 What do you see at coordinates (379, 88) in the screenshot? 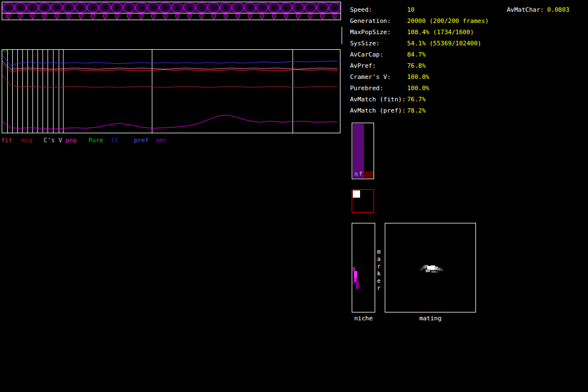
I see `stat-label: Purebred:` at bounding box center [379, 88].